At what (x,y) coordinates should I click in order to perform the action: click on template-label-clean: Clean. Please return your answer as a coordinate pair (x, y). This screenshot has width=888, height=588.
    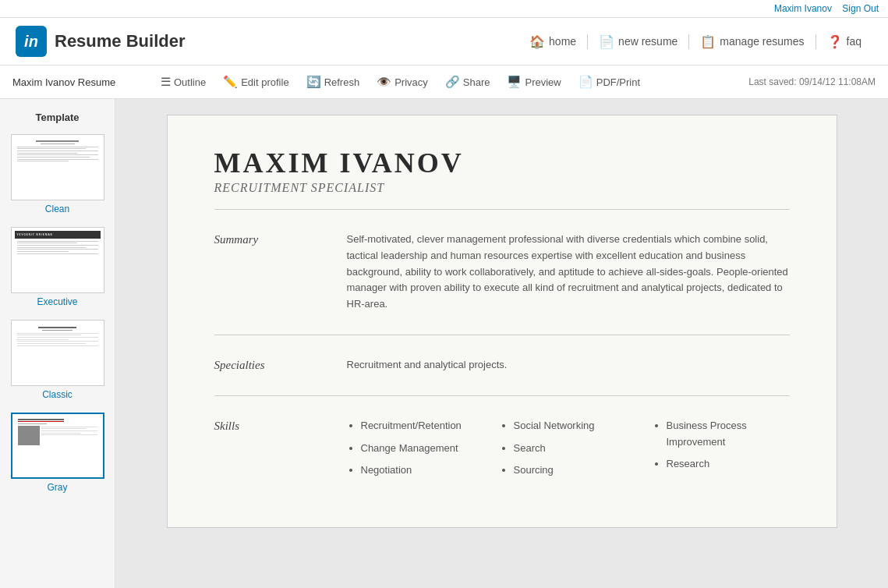
    Looking at the image, I should click on (58, 209).